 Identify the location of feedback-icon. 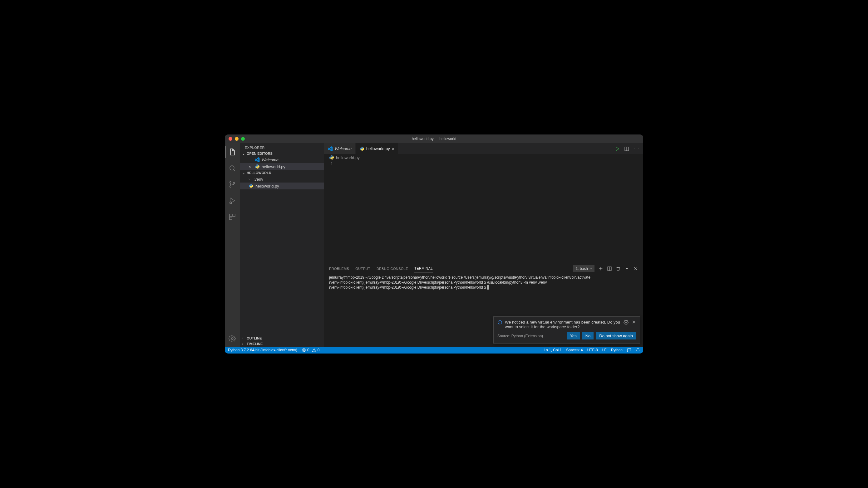
(629, 350).